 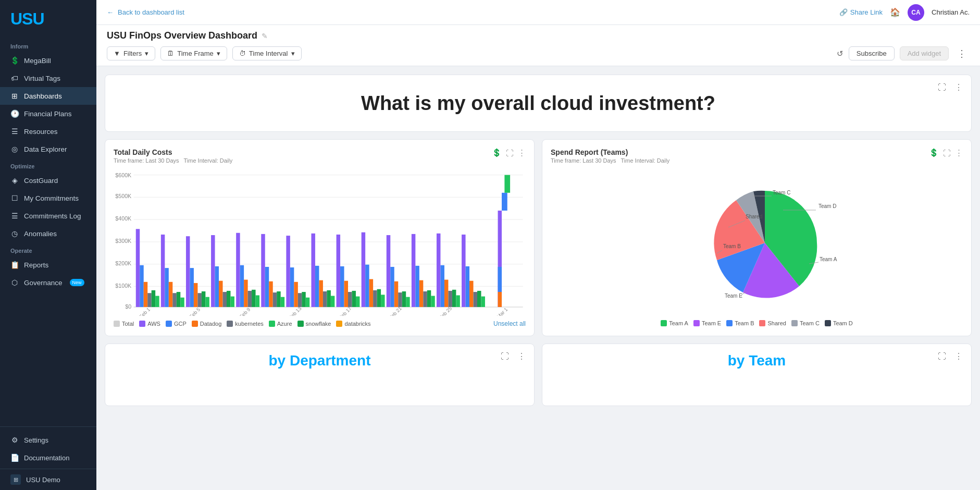 What do you see at coordinates (861, 13) in the screenshot?
I see `share-link: 🔗 Share Link` at bounding box center [861, 13].